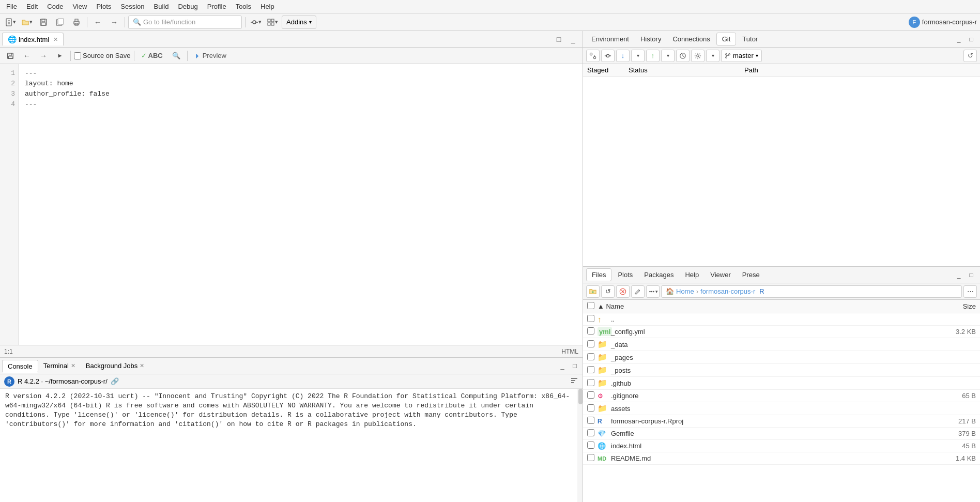 The width and height of the screenshot is (980, 502). Describe the element at coordinates (782, 358) in the screenshot. I see `list-item: 📁 _pages` at that location.